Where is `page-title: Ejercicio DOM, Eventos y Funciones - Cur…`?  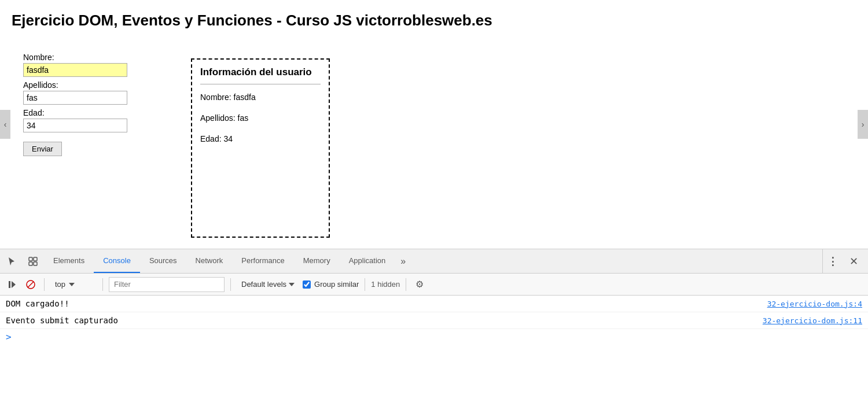
page-title: Ejercicio DOM, Eventos y Funciones - Cur… is located at coordinates (434, 21).